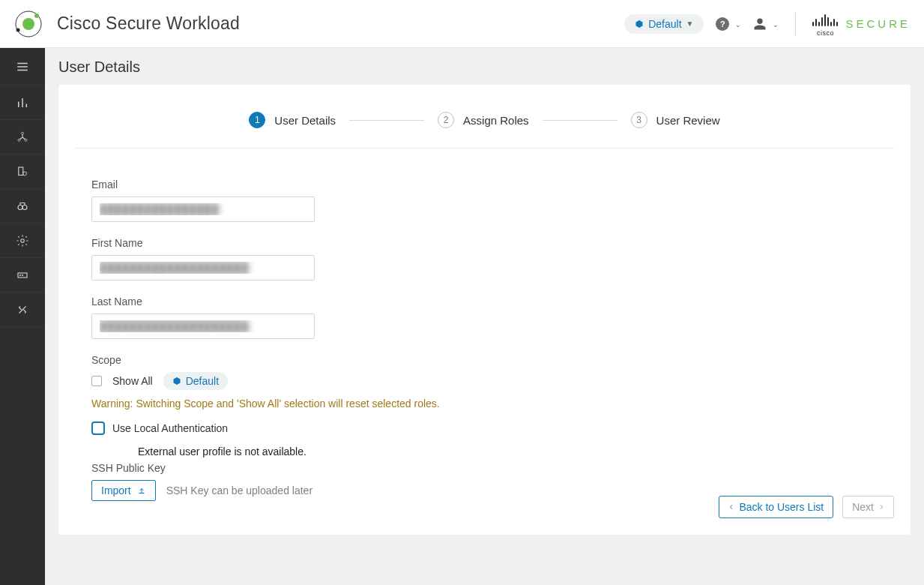 The image size is (924, 585). What do you see at coordinates (22, 103) in the screenshot?
I see `sidebar-item-analytics` at bounding box center [22, 103].